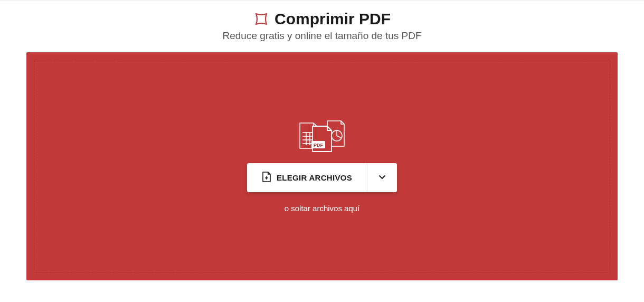 This screenshot has width=644, height=302. I want to click on file-add-icon, so click(267, 177).